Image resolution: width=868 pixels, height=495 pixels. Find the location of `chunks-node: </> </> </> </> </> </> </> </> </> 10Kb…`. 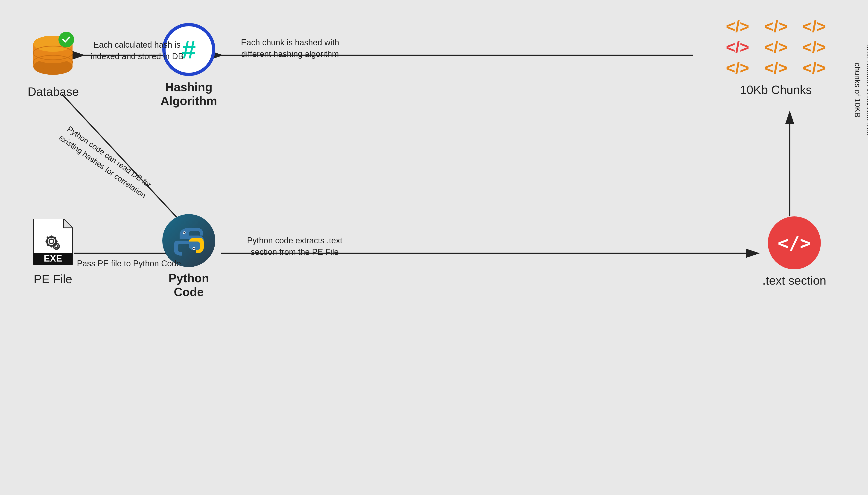

chunks-node: </> </> </> </> </> </> </> </> </> 10Kb… is located at coordinates (776, 57).